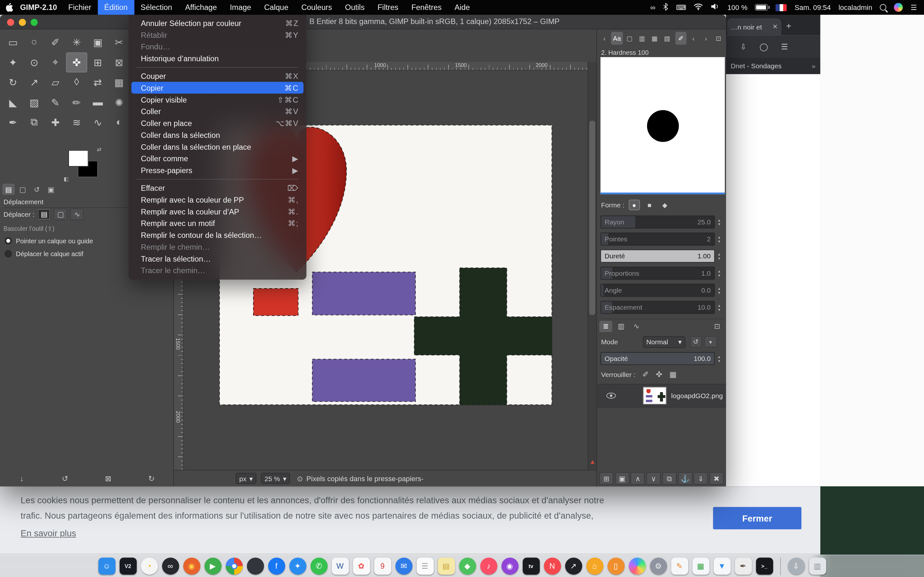  I want to click on tab-scroll-left2-icon: ‹, so click(693, 38).